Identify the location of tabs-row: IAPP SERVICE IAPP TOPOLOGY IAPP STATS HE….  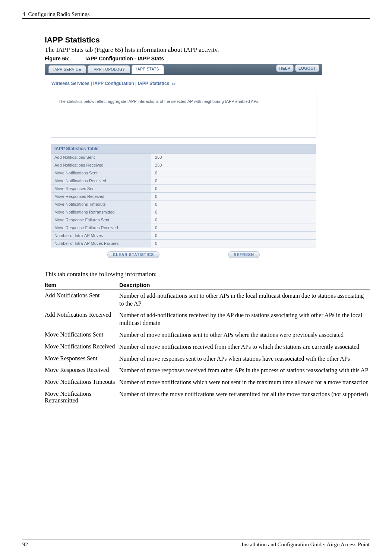
(183, 69).